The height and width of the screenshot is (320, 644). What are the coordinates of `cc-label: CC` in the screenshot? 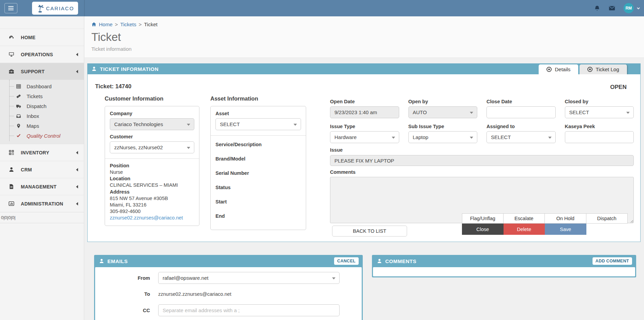 It's located at (127, 310).